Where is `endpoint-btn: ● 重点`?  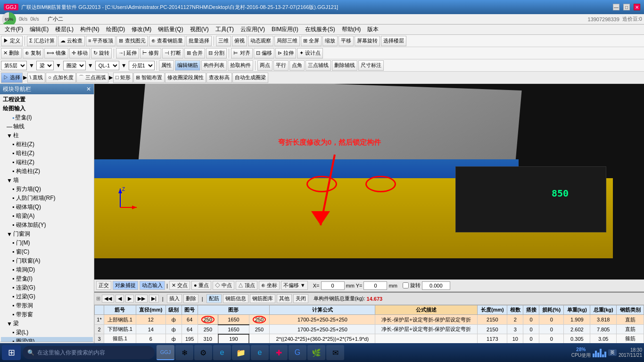
endpoint-btn: ● 重点 is located at coordinates (201, 286).